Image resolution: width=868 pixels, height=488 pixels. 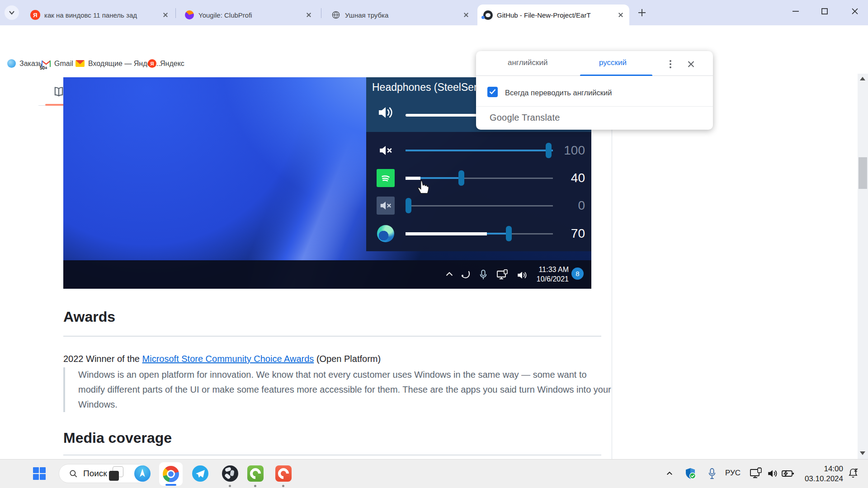 What do you see at coordinates (166, 63) in the screenshot?
I see `bookmark-yandex: Я Яндекс` at bounding box center [166, 63].